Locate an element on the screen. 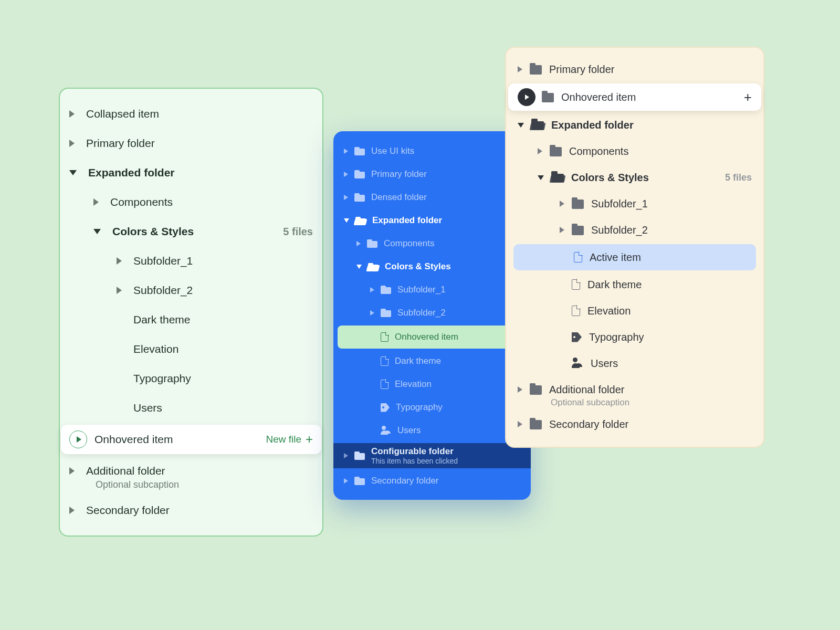 Image resolution: width=840 pixels, height=630 pixels. tree-item-onhovered: Onhovered item + is located at coordinates (635, 97).